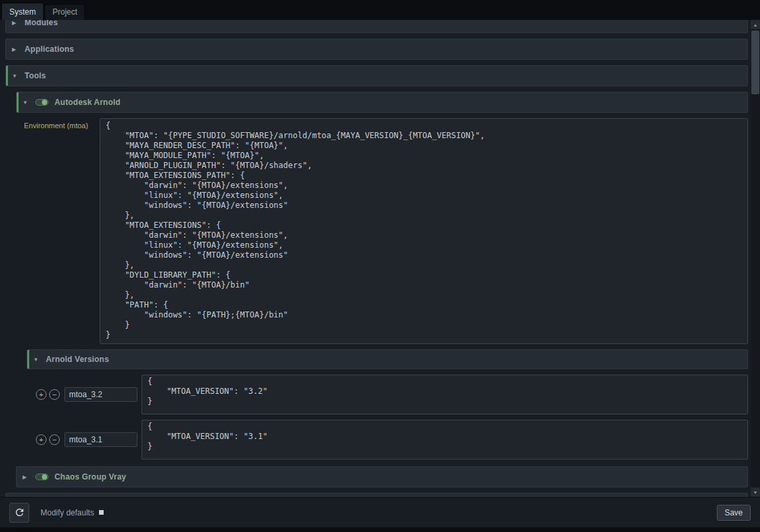 This screenshot has height=532, width=760. What do you see at coordinates (35, 76) in the screenshot?
I see `section-title-tools: Tools` at bounding box center [35, 76].